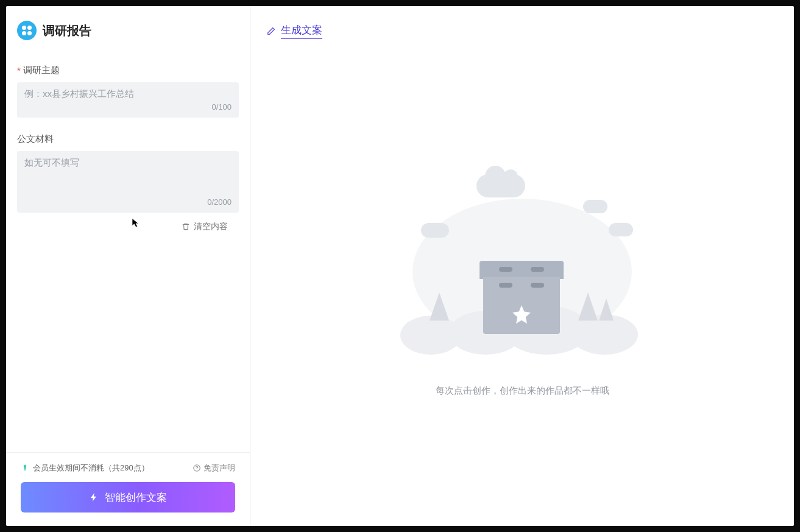 This screenshot has height=532, width=800. I want to click on generate-button: 智能创作文案, so click(128, 497).